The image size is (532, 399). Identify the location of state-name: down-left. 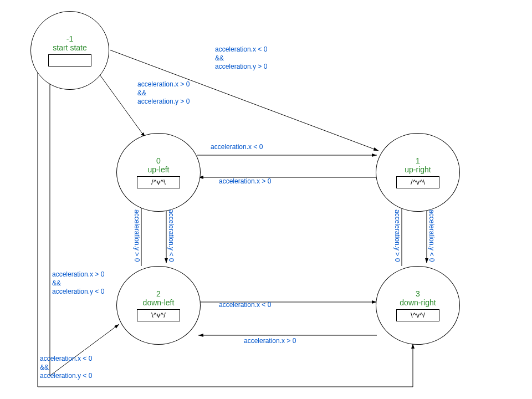
(158, 303).